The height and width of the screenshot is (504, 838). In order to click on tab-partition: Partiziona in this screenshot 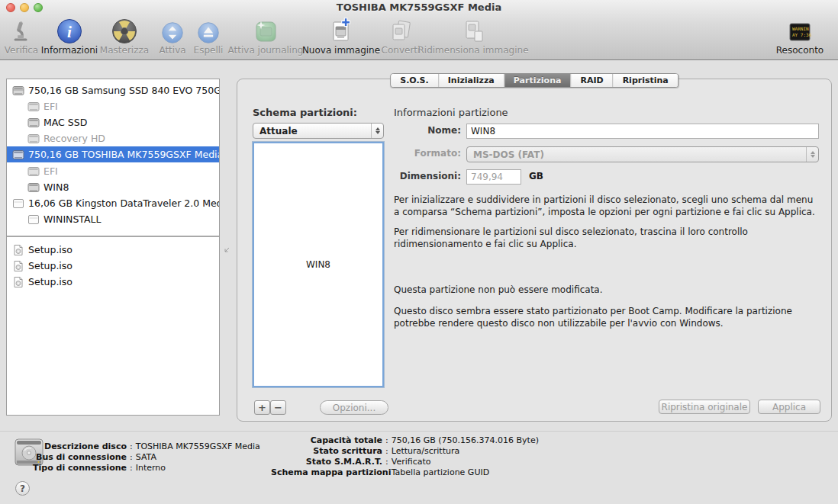, I will do `click(537, 81)`.